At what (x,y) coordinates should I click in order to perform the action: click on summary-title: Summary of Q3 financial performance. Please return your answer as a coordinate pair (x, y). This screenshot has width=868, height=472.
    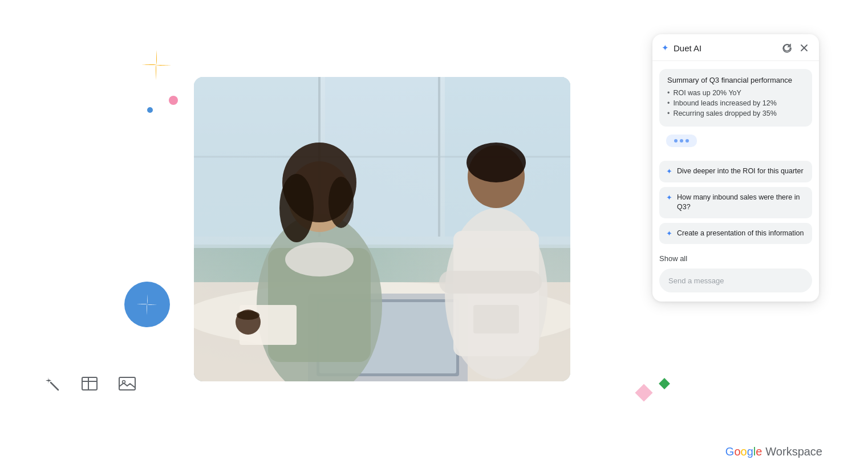
    Looking at the image, I should click on (736, 80).